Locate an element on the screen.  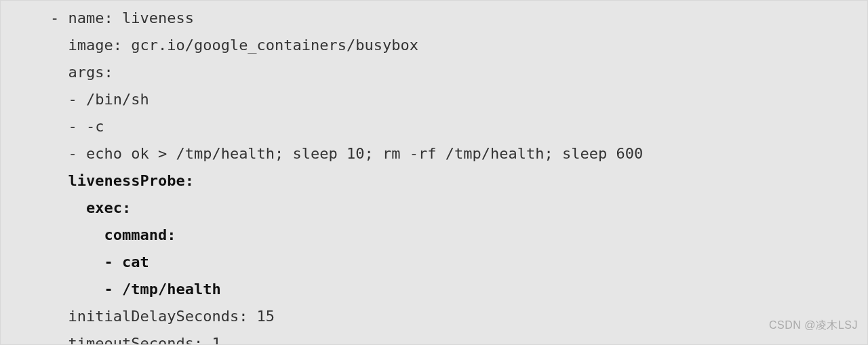
code-line: initialDelaySeconds: 15 is located at coordinates (144, 316).